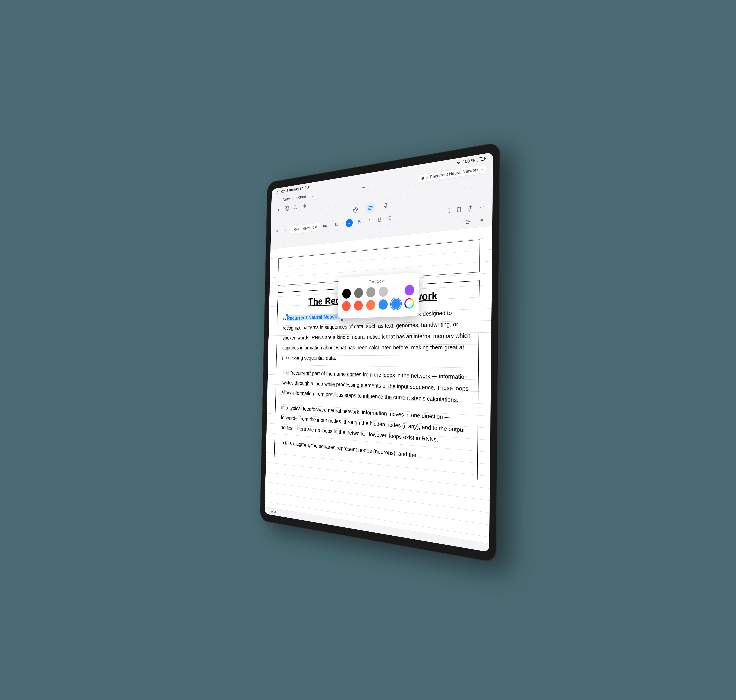 The height and width of the screenshot is (700, 736). Describe the element at coordinates (336, 225) in the screenshot. I see `font-size-value: 15` at that location.